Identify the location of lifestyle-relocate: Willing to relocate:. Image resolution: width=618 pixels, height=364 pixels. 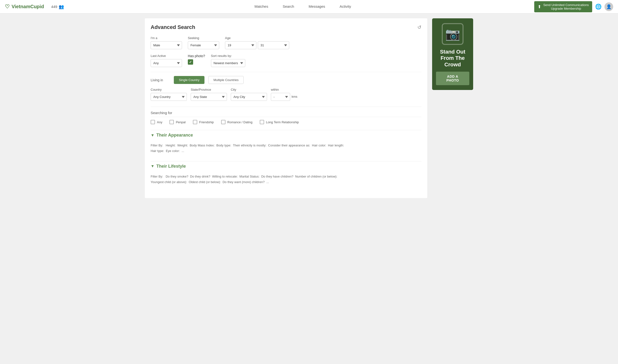
(225, 177).